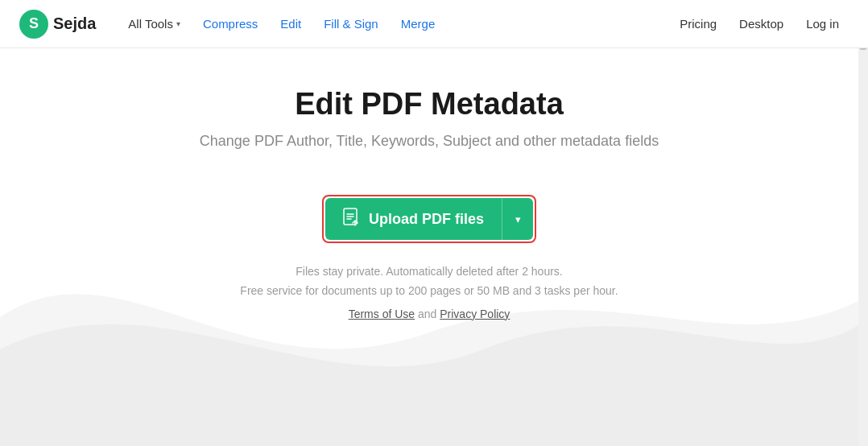 Image resolution: width=868 pixels, height=446 pixels. Describe the element at coordinates (428, 282) in the screenshot. I see `info-text: Files stay private. Automatically delete…` at that location.